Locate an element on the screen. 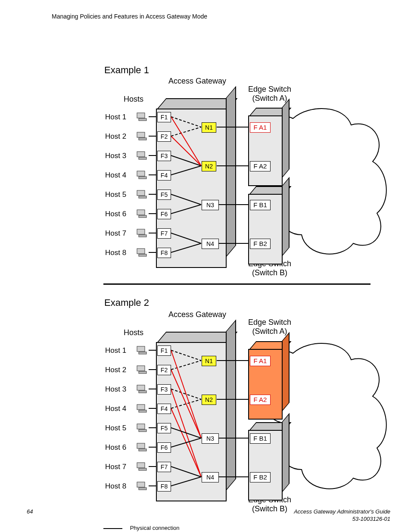  ex2-fport-7: F7 is located at coordinates (164, 467).